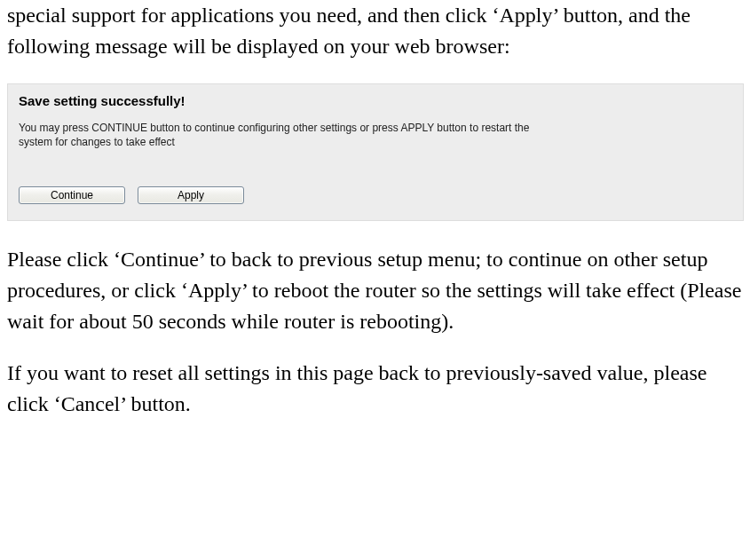 The height and width of the screenshot is (560, 750). Describe the element at coordinates (375, 195) in the screenshot. I see `button-row: Continue Apply` at that location.